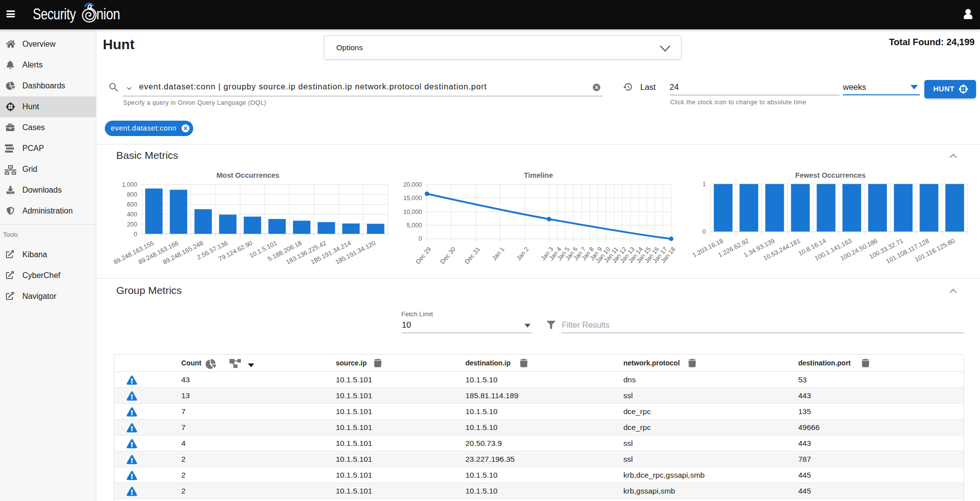 This screenshot has height=501, width=980. What do you see at coordinates (523, 254) in the screenshot?
I see `svg-text: Jan 2` at bounding box center [523, 254].